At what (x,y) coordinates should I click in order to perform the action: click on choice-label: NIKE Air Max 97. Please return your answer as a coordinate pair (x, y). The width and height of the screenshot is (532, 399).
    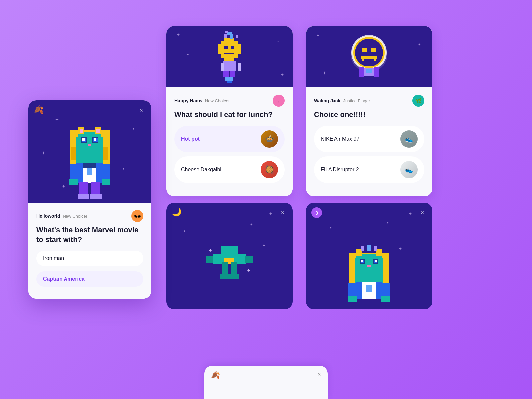
    Looking at the image, I should click on (340, 139).